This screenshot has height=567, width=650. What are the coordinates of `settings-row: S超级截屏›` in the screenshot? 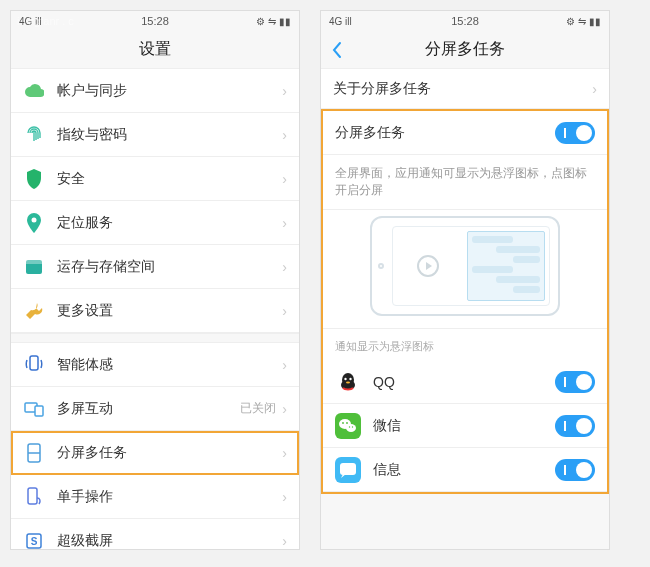 It's located at (155, 534).